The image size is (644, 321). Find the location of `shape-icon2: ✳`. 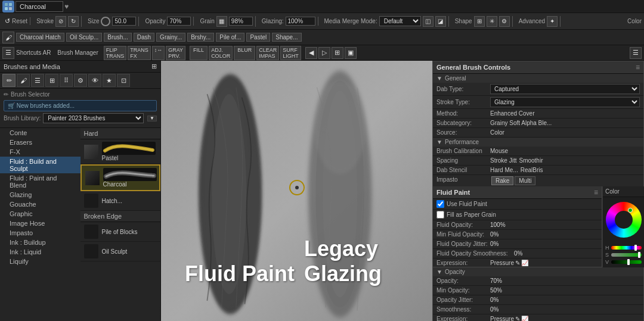

shape-icon2: ✳ is located at coordinates (492, 21).